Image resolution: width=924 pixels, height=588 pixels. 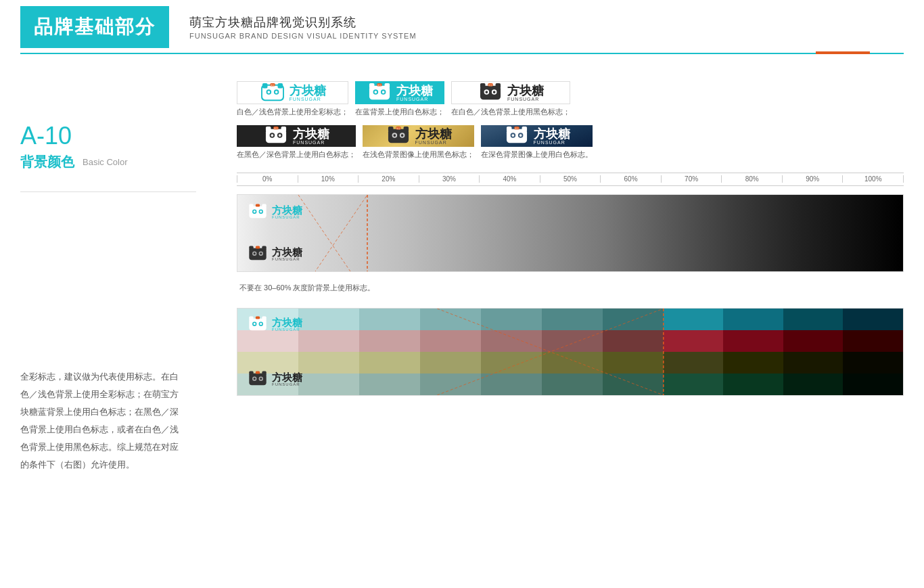 What do you see at coordinates (303, 36) in the screenshot?
I see `subtitle-en: FUNSUGAR BRAND DESIGN VISUAL IDENTITY SY…` at bounding box center [303, 36].